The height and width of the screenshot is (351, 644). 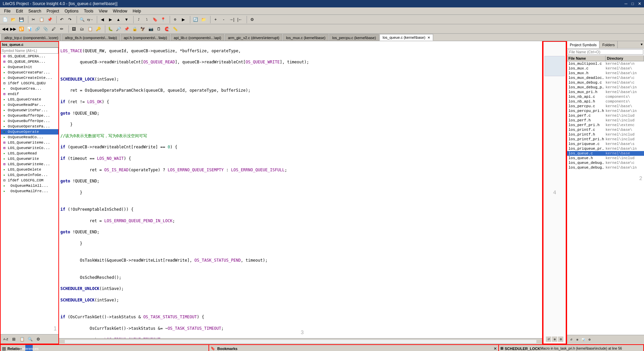 I want to click on symbol-item-ifdef-LOSCFG-COM: ⊟ifdef LOSCFG_COM, so click(x=30, y=180).